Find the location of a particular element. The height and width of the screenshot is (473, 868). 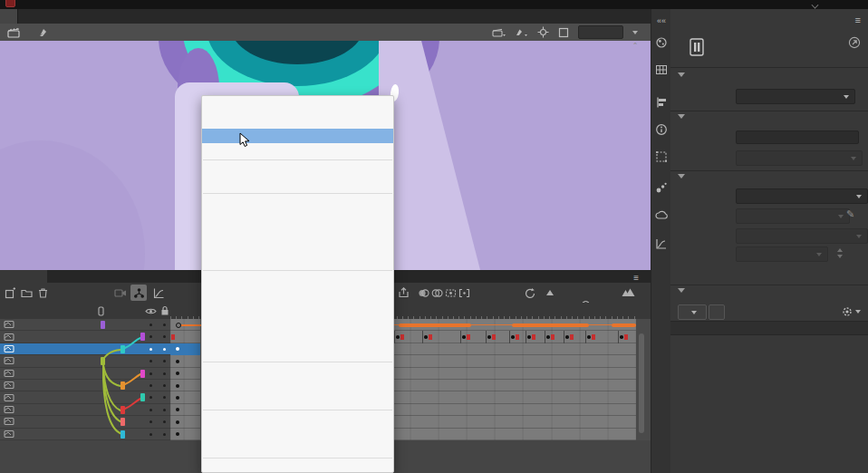

timeline-zoom-out-icon is located at coordinates (550, 293).